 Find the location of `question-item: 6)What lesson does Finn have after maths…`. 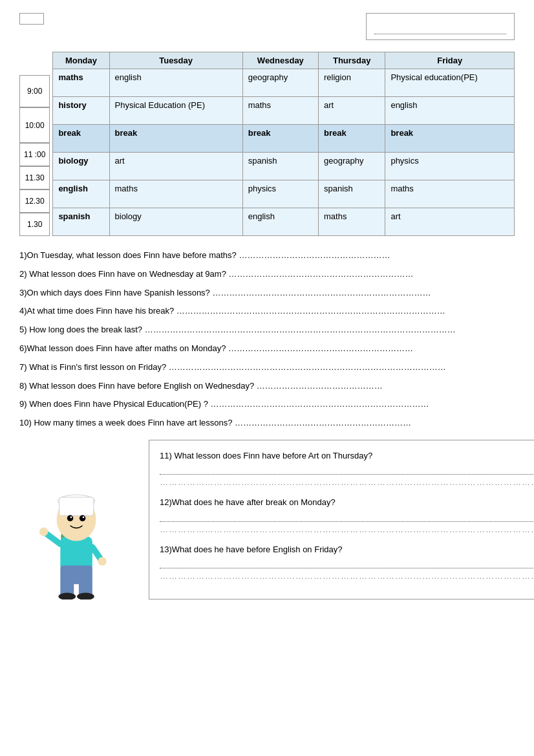

question-item: 6)What lesson does Finn have after maths… is located at coordinates (267, 349).